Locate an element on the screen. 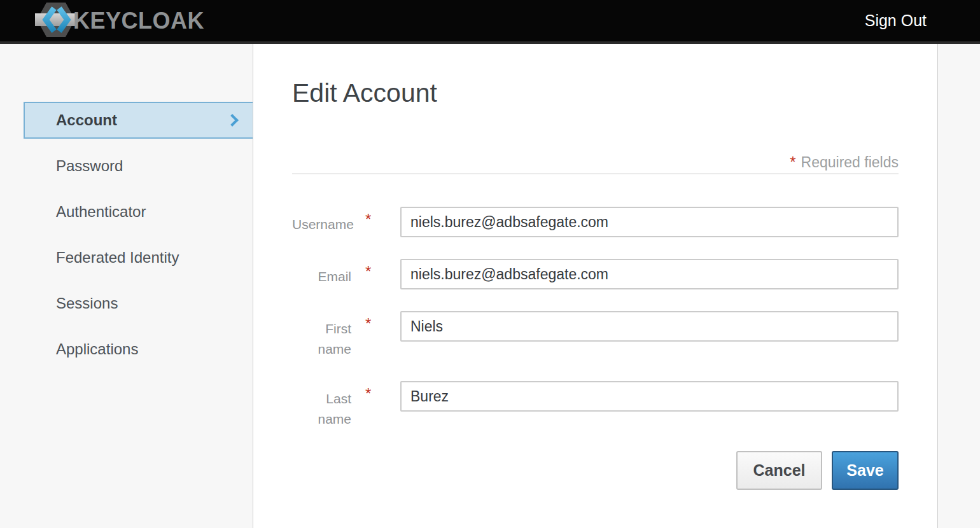  sign-out-link: Sign Out is located at coordinates (896, 20).